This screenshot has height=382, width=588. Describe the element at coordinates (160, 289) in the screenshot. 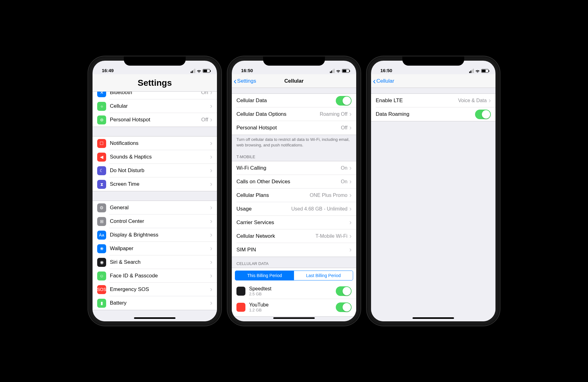

I see `row-label: Emergency SOS` at that location.